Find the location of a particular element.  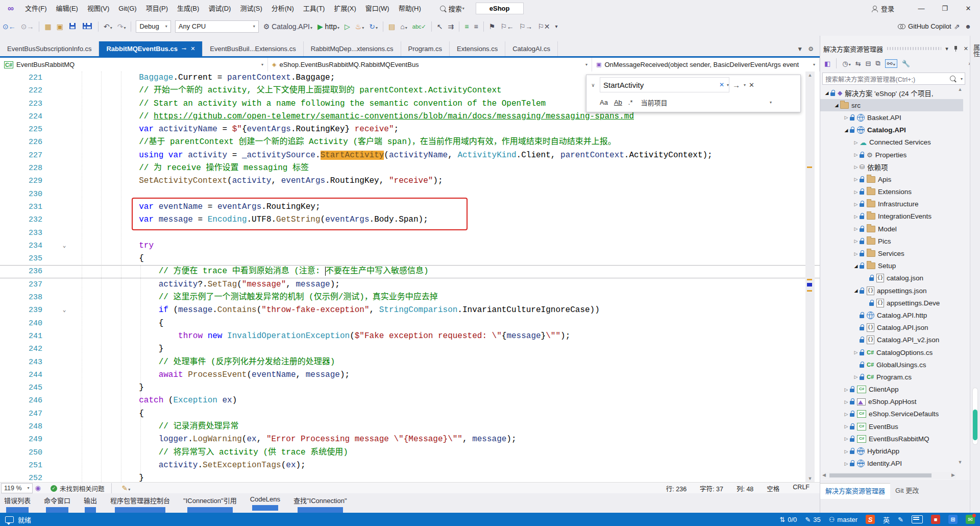

minimize-button: — is located at coordinates (921, 8).